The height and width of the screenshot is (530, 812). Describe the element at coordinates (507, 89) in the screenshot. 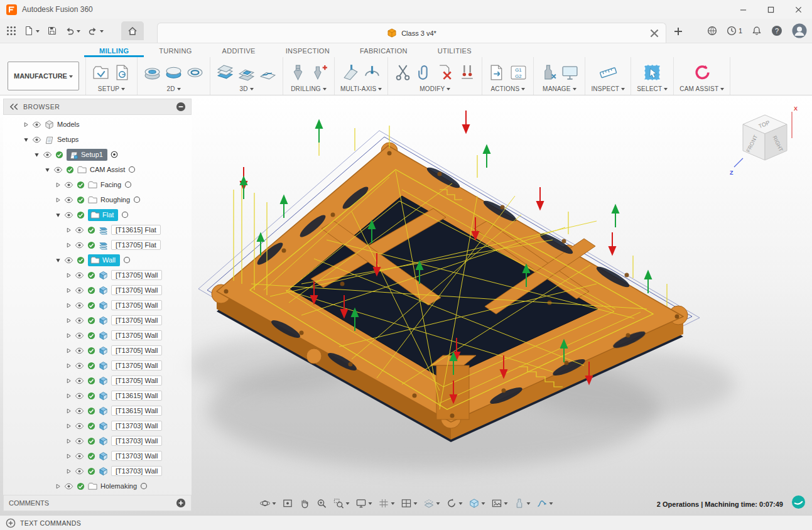

I see `toolbar-group-dropdown-actions: ACTIONS` at that location.